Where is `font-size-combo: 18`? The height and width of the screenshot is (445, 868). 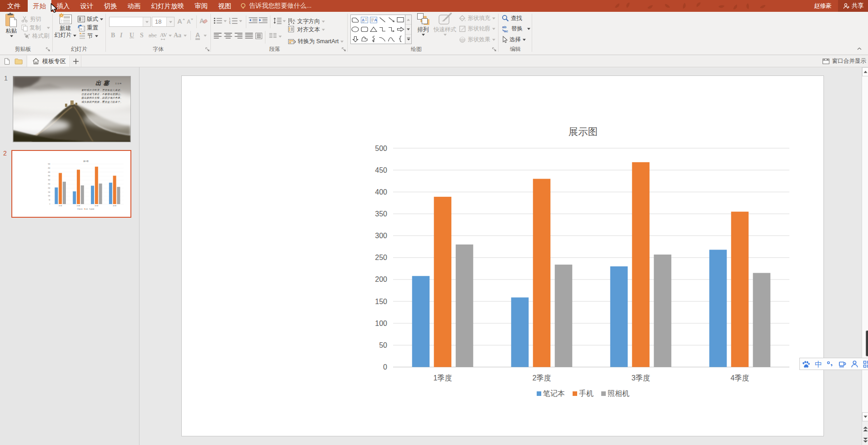
font-size-combo: 18 is located at coordinates (163, 22).